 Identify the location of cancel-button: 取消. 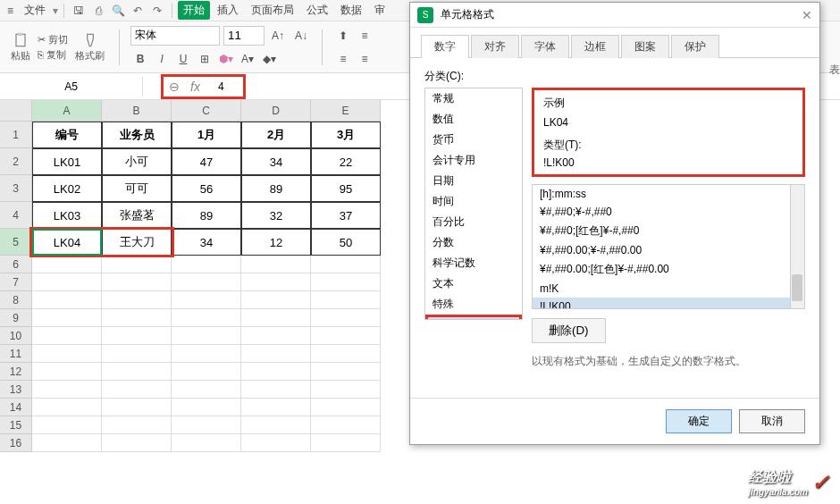
(772, 422).